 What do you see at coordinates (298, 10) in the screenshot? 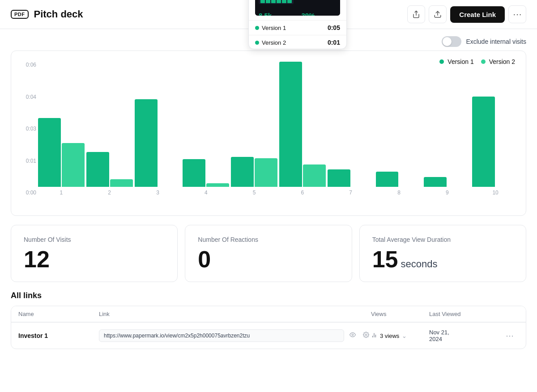
I see `tooltip-thumbnail-wrap: 2.9k monthly active users (MAU)` at bounding box center [298, 10].